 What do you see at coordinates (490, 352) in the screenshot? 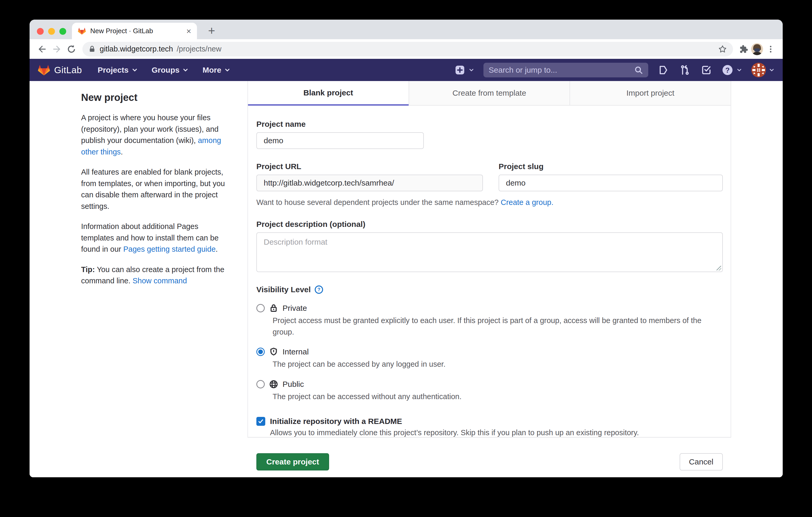
I see `option-head: Internal` at bounding box center [490, 352].